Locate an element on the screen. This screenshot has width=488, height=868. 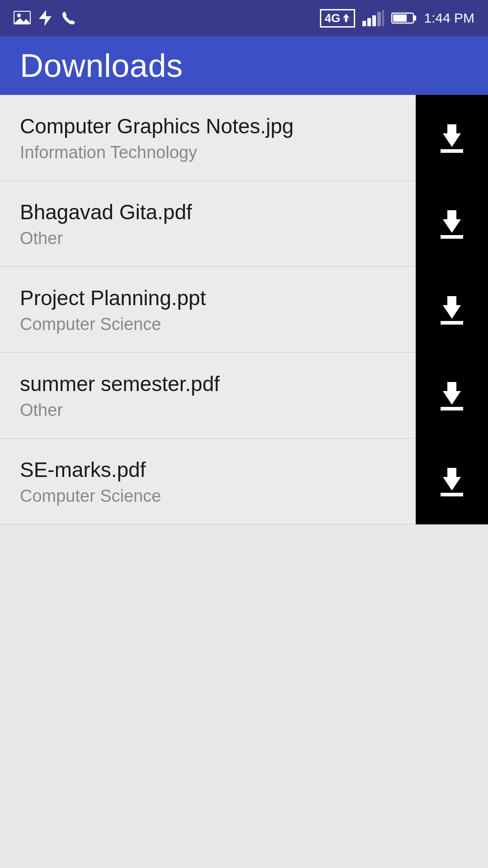
item-category-1: Information Technology is located at coordinates (218, 153).